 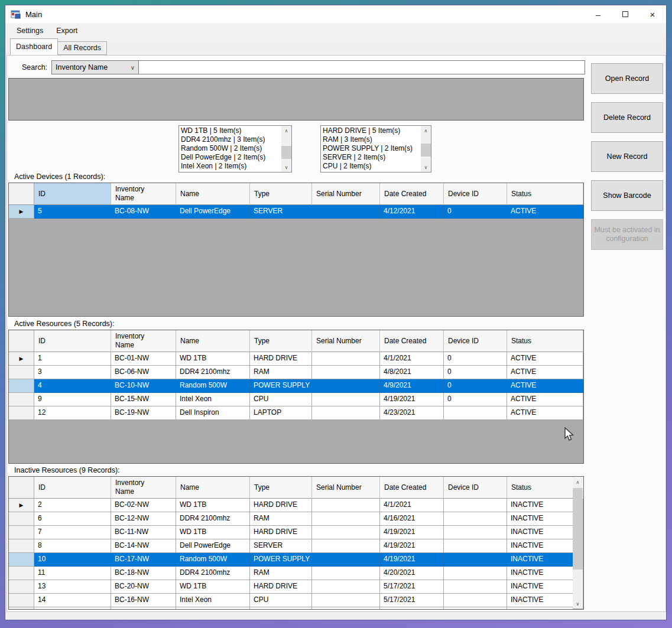 I want to click on grid-cell: BC-08-NW, so click(x=144, y=211).